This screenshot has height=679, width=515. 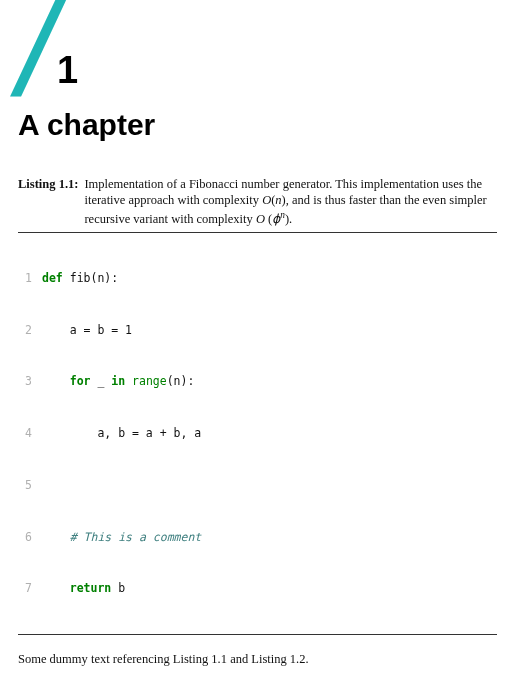 What do you see at coordinates (270, 278) in the screenshot?
I see `code-line: def fib(n):` at bounding box center [270, 278].